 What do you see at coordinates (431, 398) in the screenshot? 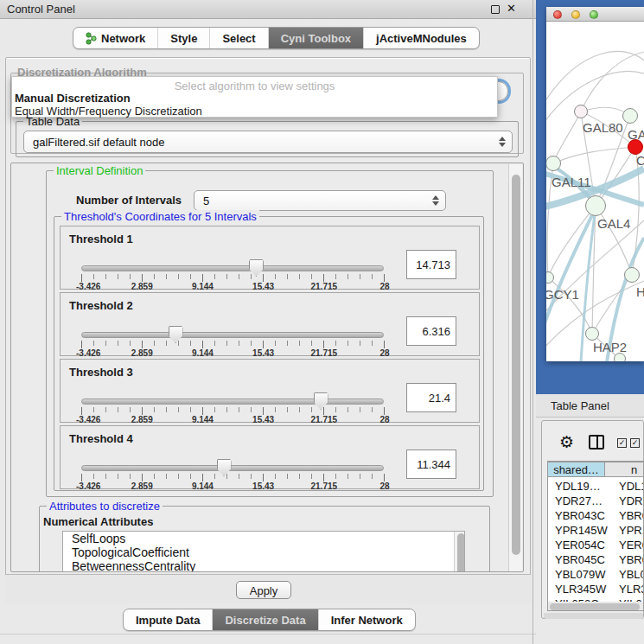
I see `threshold-3-value-field: 21.4` at bounding box center [431, 398].